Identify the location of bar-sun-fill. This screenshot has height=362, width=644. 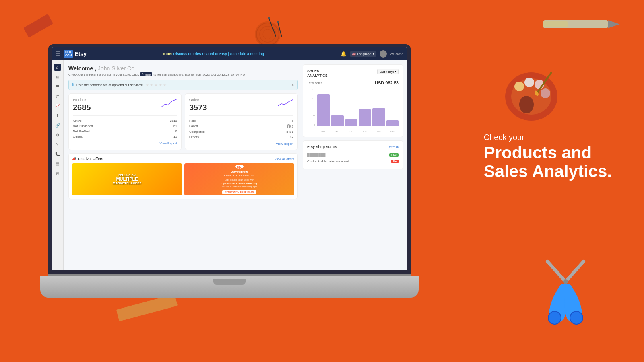
(378, 117).